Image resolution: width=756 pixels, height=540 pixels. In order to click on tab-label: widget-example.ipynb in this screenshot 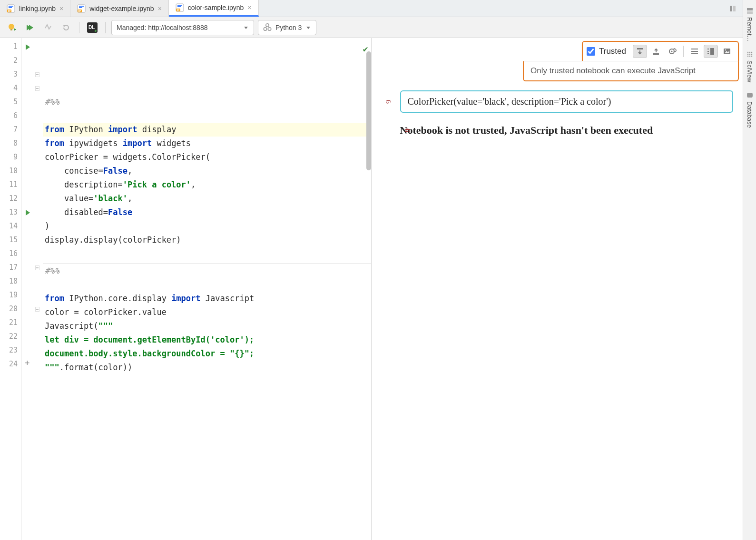, I will do `click(122, 9)`.